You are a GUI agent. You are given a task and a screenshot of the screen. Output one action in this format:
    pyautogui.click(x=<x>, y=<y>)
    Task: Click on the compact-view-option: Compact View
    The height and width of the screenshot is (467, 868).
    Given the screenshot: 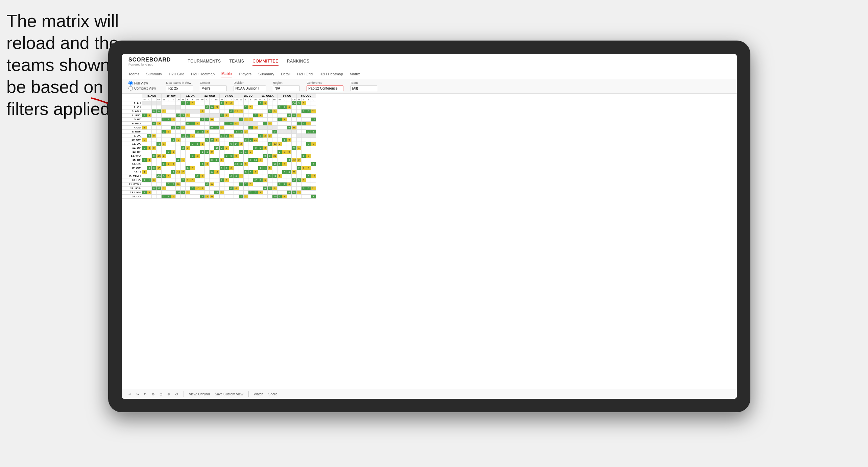 What is the action you would take?
    pyautogui.click(x=142, y=89)
    